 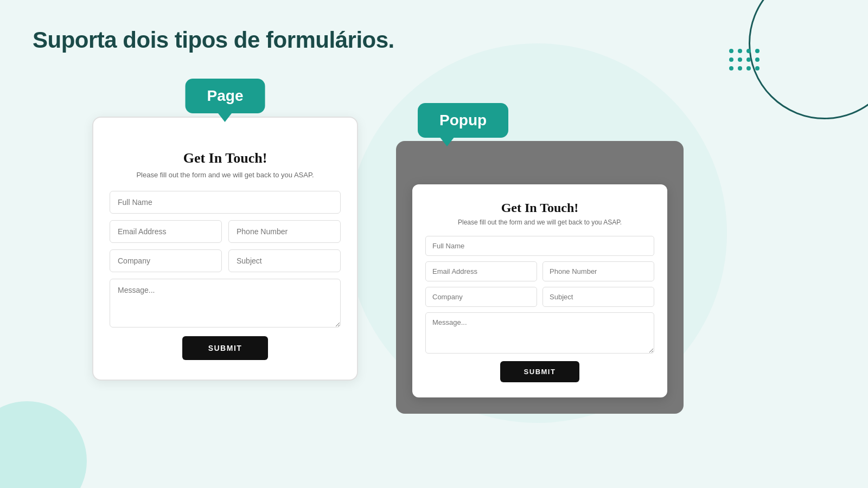 What do you see at coordinates (540, 246) in the screenshot?
I see `popup-full-name-input` at bounding box center [540, 246].